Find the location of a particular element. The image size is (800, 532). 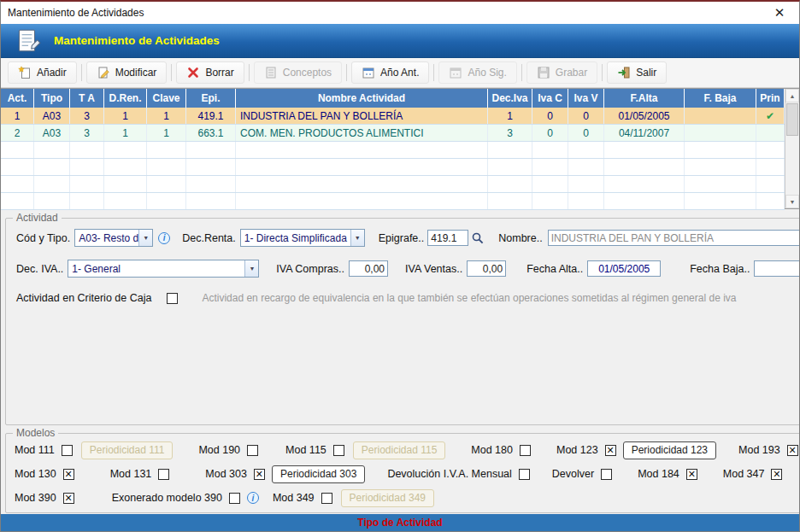

save-button: Grabar is located at coordinates (562, 73).